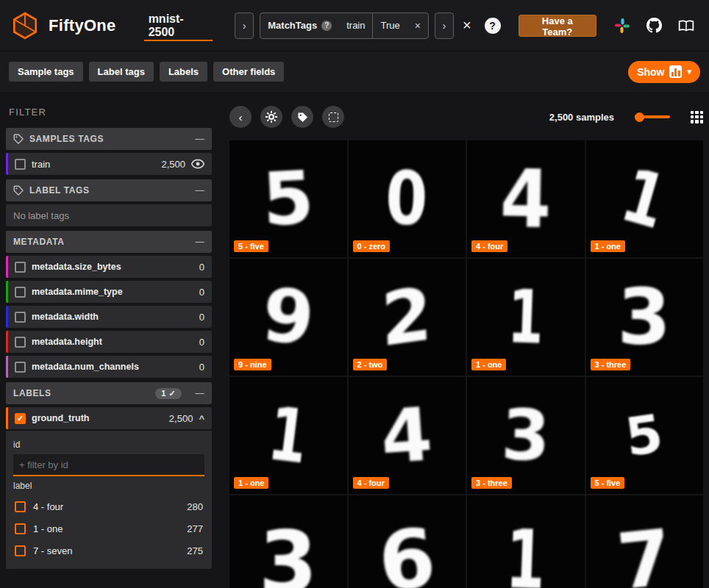  Describe the element at coordinates (168, 394) in the screenshot. I see `active-filters-badge: 1 ✓` at that location.